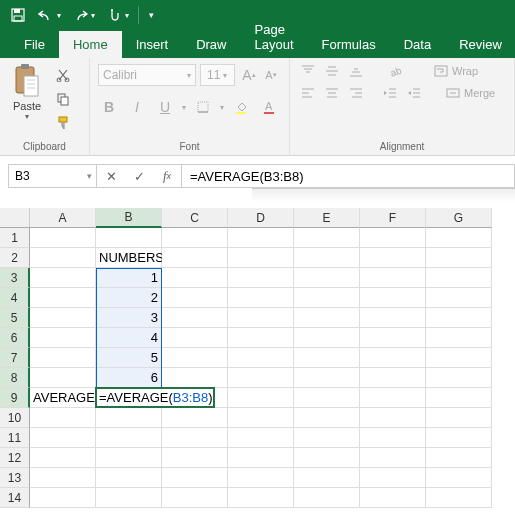  What do you see at coordinates (393, 218) in the screenshot?
I see `col-header-f: F` at bounding box center [393, 218].